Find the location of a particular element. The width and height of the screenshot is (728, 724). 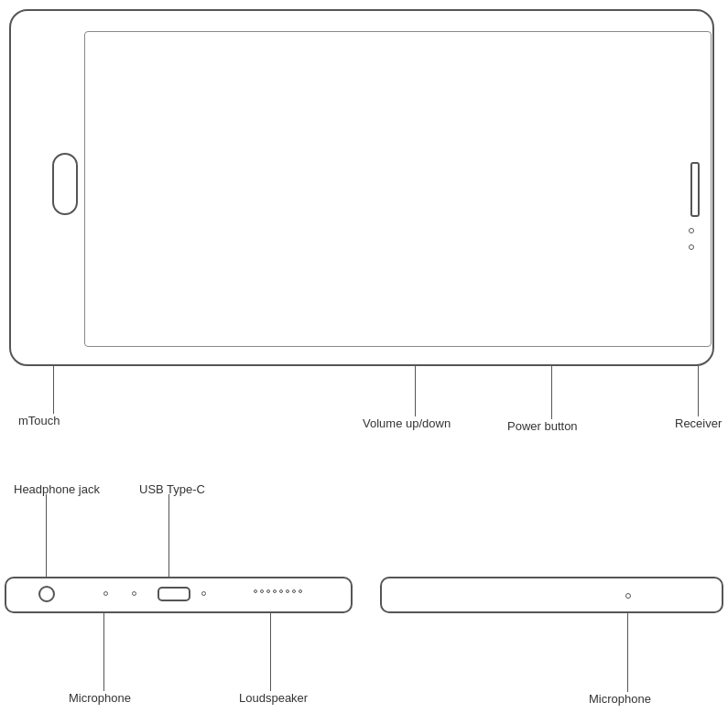

label-headphone: Headphone jack is located at coordinates (57, 489).